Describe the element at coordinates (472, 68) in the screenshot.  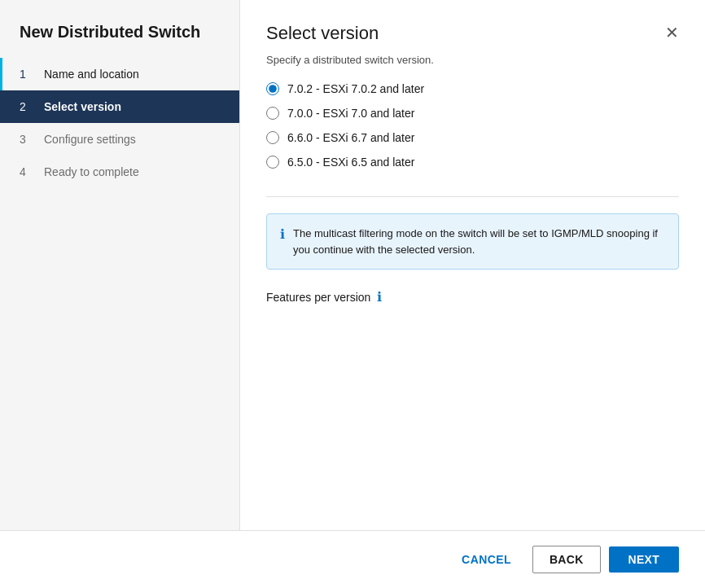
I see `page-subtitle: Specify a distributed switch version.` at that location.